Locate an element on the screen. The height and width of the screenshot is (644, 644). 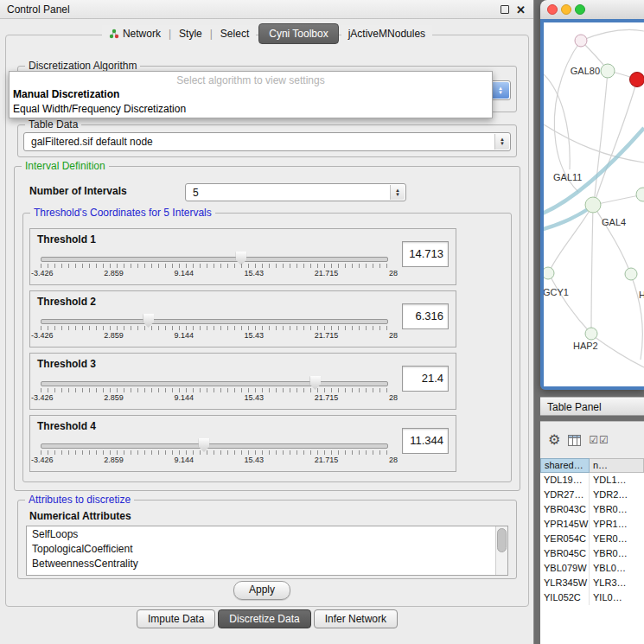
algorithm-dropdown-placeholder: Select algorithm to view settings is located at coordinates (251, 80).